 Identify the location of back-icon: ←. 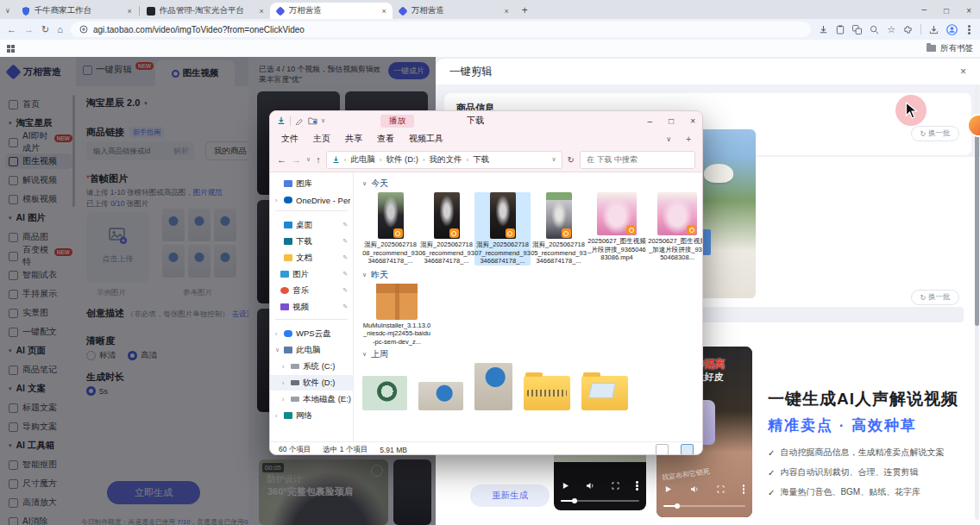
(12, 29).